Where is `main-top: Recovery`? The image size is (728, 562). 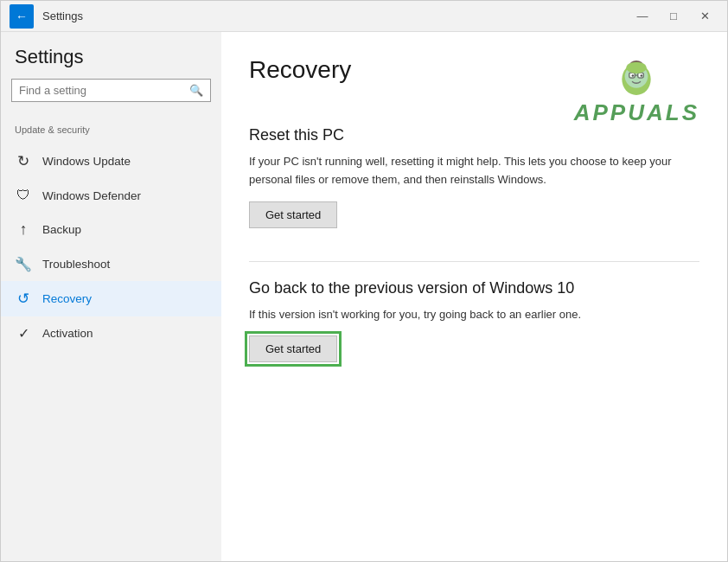
main-top: Recovery is located at coordinates (474, 92).